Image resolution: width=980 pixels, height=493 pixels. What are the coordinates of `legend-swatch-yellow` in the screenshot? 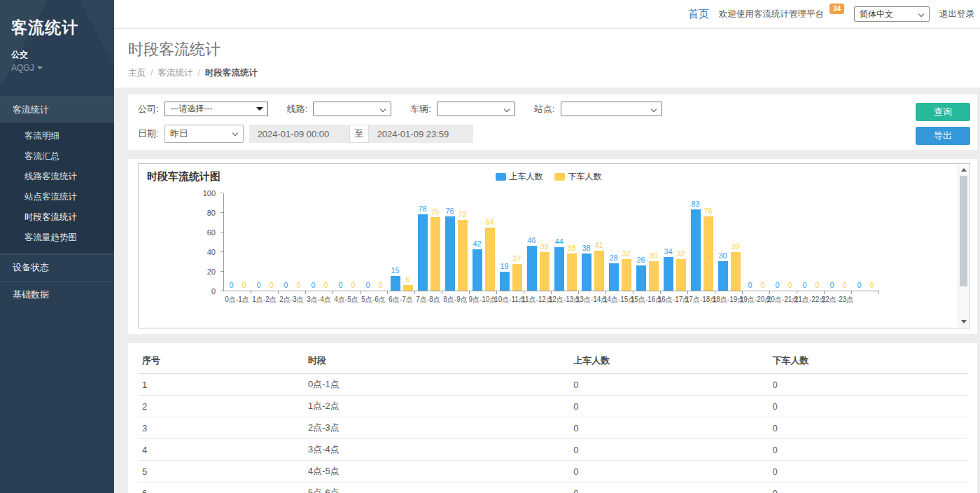 It's located at (560, 176).